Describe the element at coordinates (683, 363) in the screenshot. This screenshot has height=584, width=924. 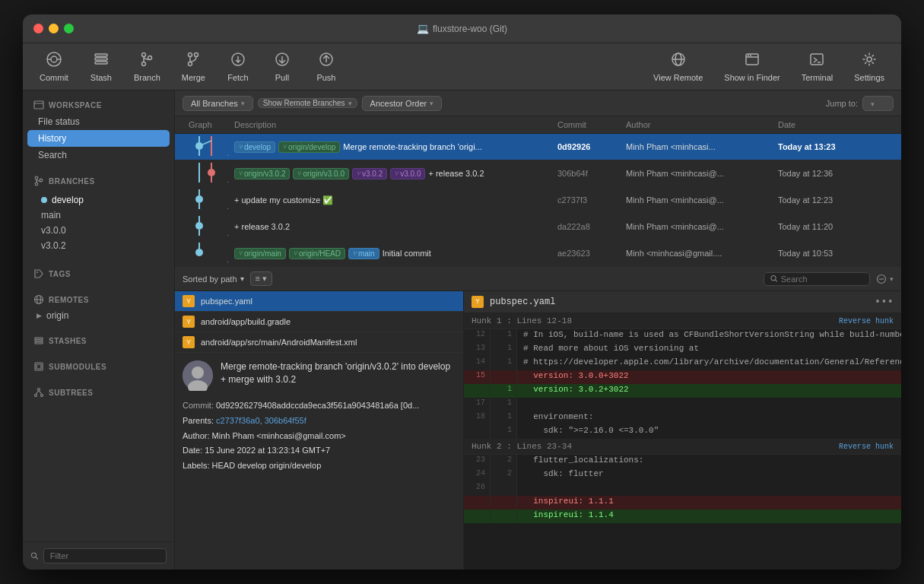
I see `diff-line: 14 1 # https://developer.apple.com/libra…` at that location.